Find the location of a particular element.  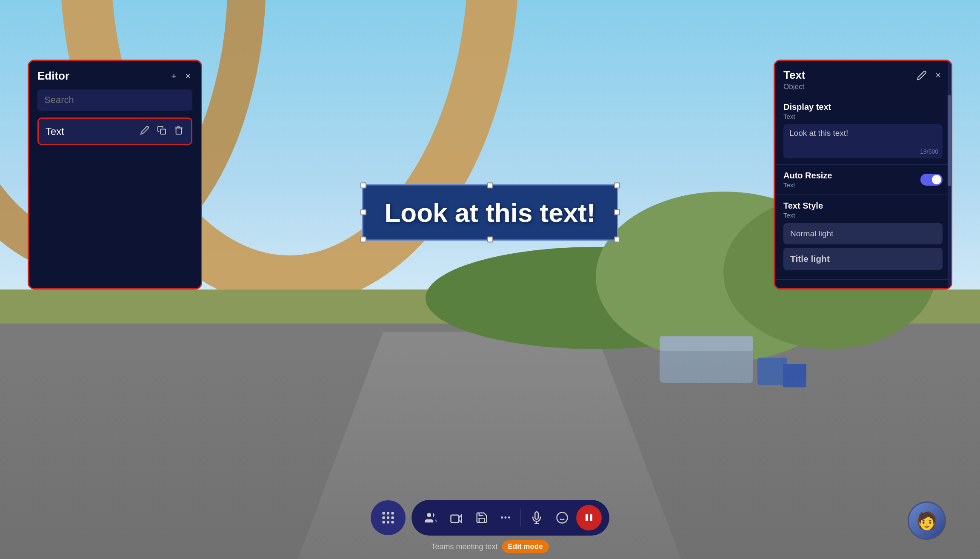

style-option-normal-label: Normal light is located at coordinates (812, 233).